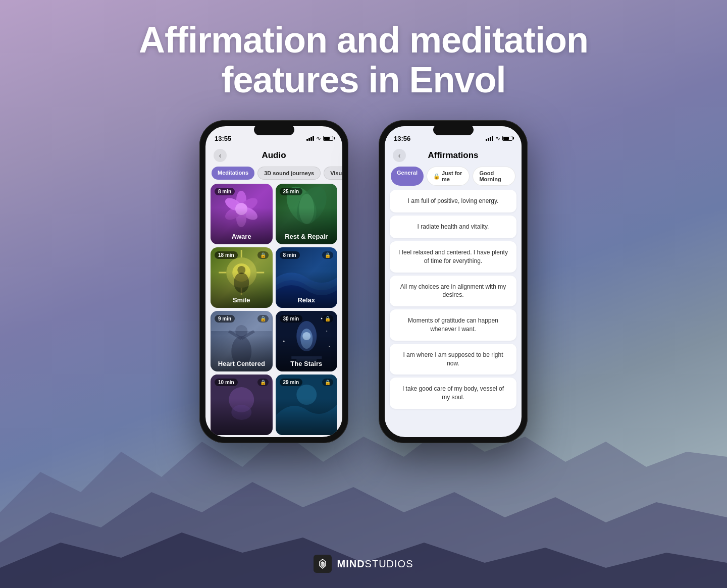 This screenshot has width=727, height=588. What do you see at coordinates (328, 383) in the screenshot?
I see `lock-row4b: 🔒` at bounding box center [328, 383].